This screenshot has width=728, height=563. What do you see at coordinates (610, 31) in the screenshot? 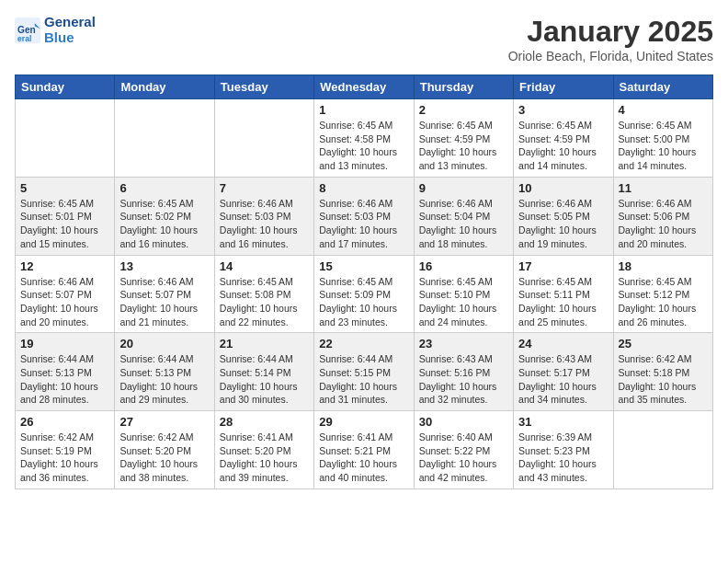
I see `month-title: January 2025` at bounding box center [610, 31].